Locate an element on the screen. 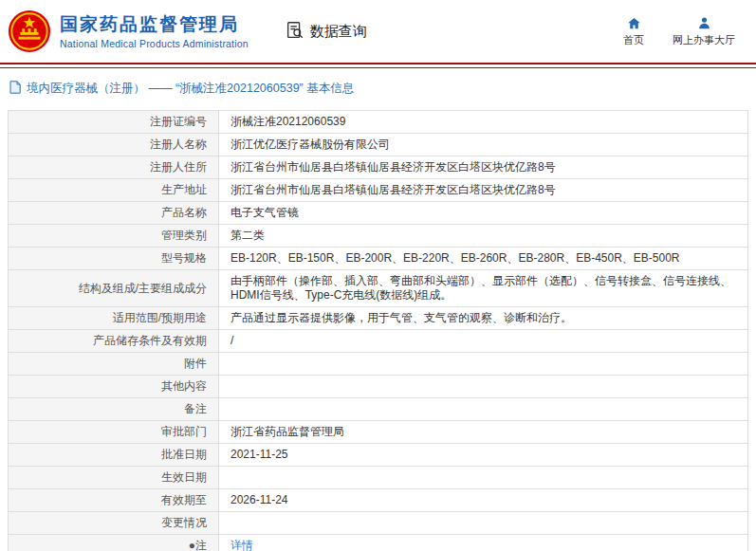 This screenshot has height=551, width=756. table-cell-label: ●注 is located at coordinates (114, 542).